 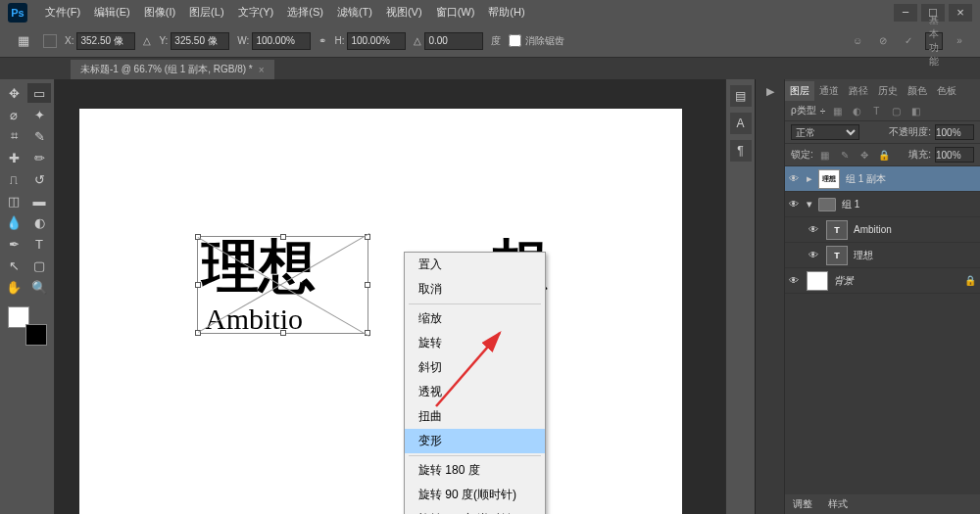 What do you see at coordinates (829, 91) in the screenshot?
I see `tab-channels: 通道` at bounding box center [829, 91].